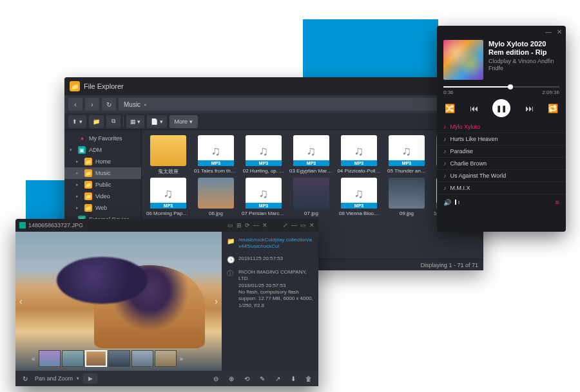 The width and height of the screenshot is (580, 392). I want to click on refresh-button: ↻, so click(109, 104).